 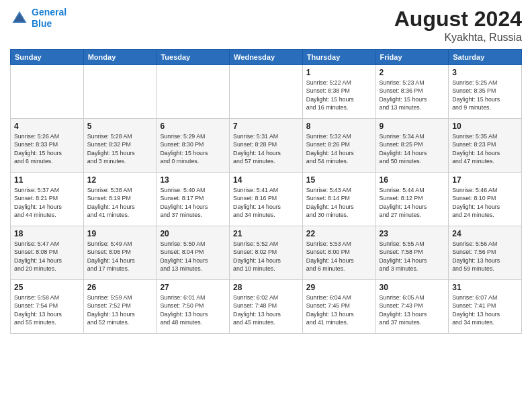 What do you see at coordinates (266, 58) in the screenshot?
I see `col-wednesday: Wednesday` at bounding box center [266, 58].